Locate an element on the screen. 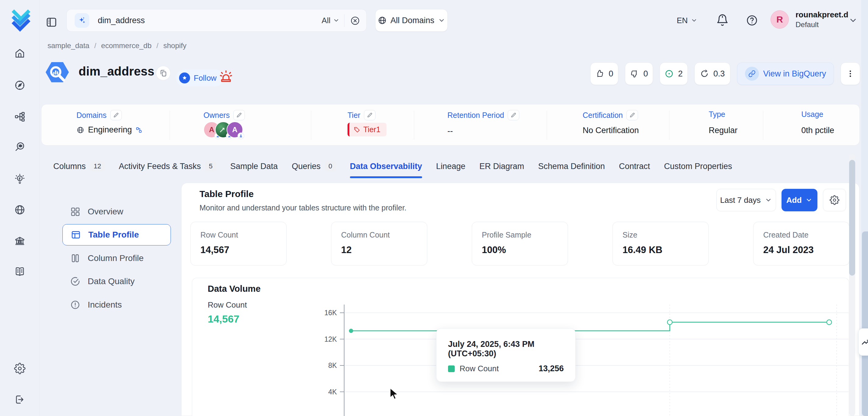 Image resolution: width=868 pixels, height=416 pixels. subnav-column-profile: Column Profile is located at coordinates (107, 258).